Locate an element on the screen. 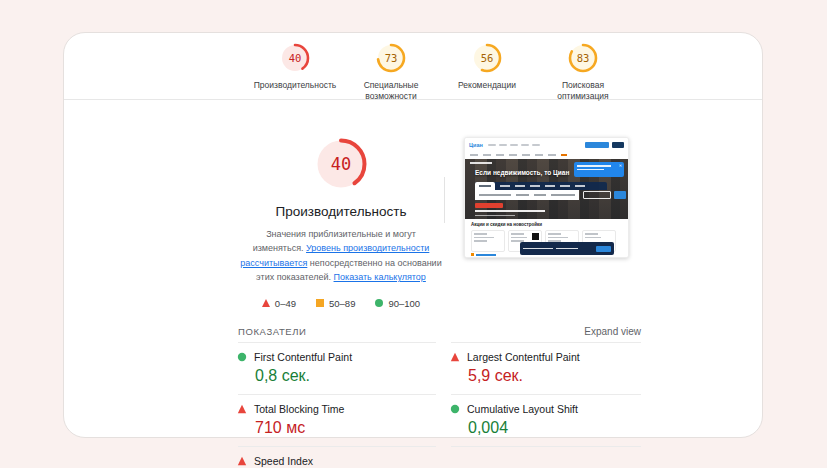 This screenshot has height=468, width=827. metric-cumulative-layout-shift: Cumulative Layout Shift 0,004 is located at coordinates (546, 421).